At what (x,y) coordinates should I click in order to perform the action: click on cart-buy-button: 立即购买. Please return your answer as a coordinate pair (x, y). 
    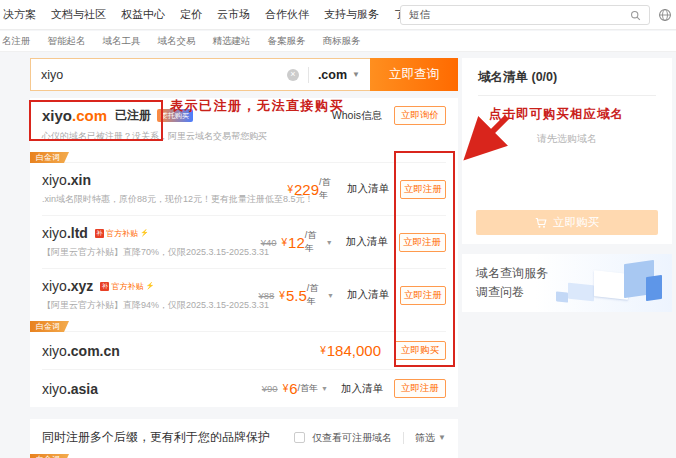
    Looking at the image, I should click on (567, 222).